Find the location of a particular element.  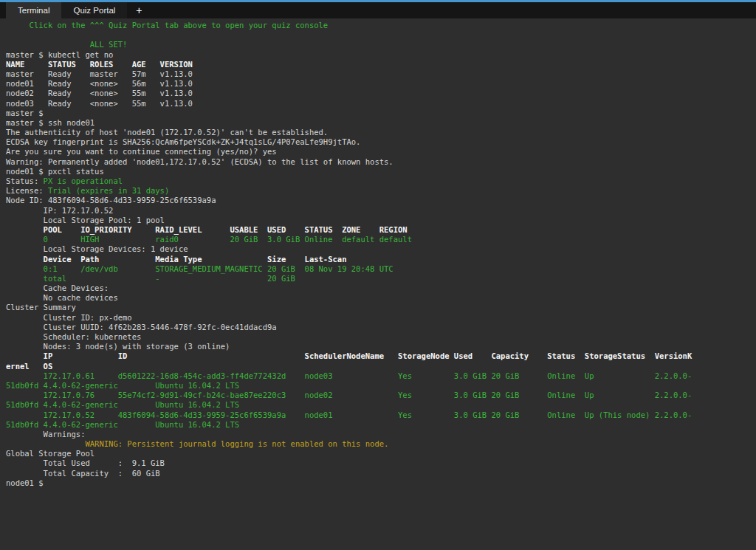

terminal-line: 172.17.0.61 d5601222-16d8-454c-add3-ff4d… is located at coordinates (378, 377).